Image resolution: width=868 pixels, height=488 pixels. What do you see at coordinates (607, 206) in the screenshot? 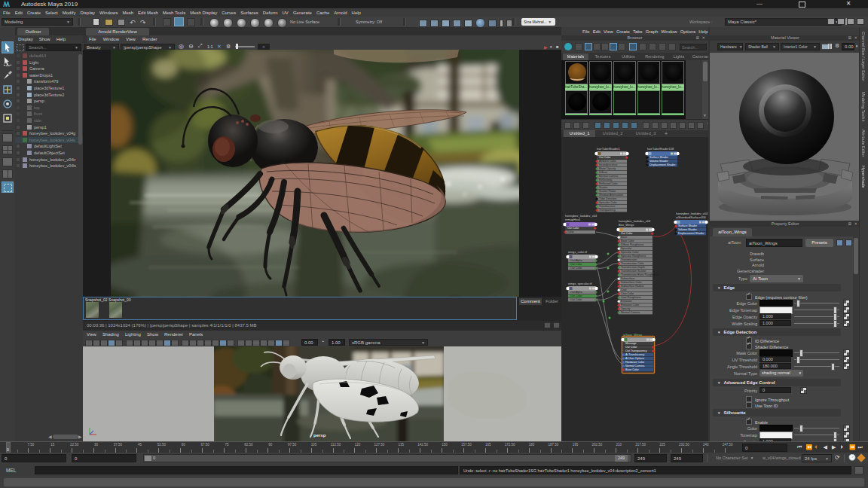
I see `svg-text: Translucence` at bounding box center [607, 206].